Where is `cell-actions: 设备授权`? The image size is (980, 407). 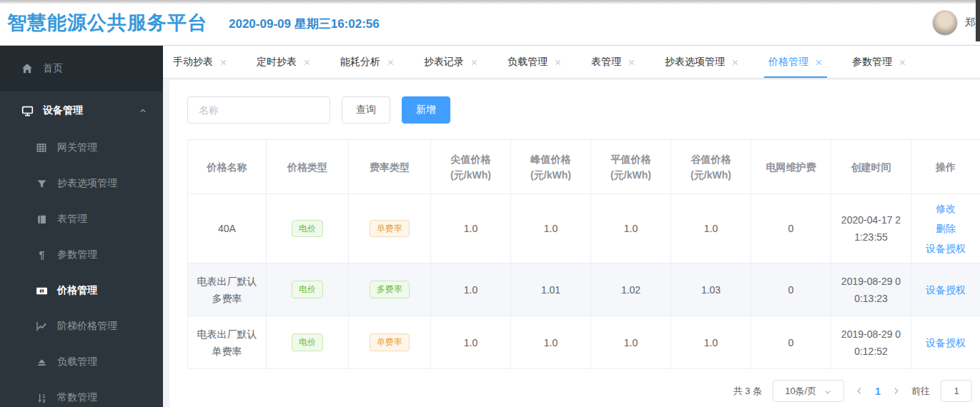
cell-actions: 设备授权 is located at coordinates (946, 343).